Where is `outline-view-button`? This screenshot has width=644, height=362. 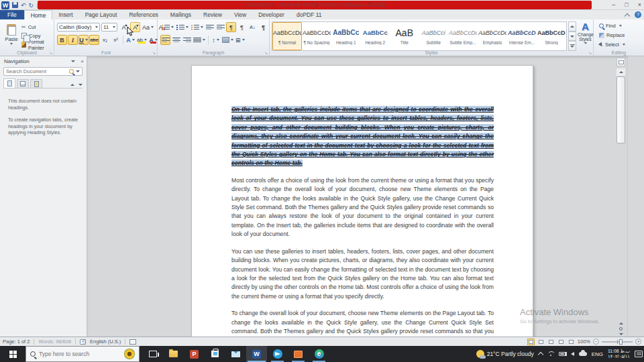
outline-view-button is located at coordinates (561, 342).